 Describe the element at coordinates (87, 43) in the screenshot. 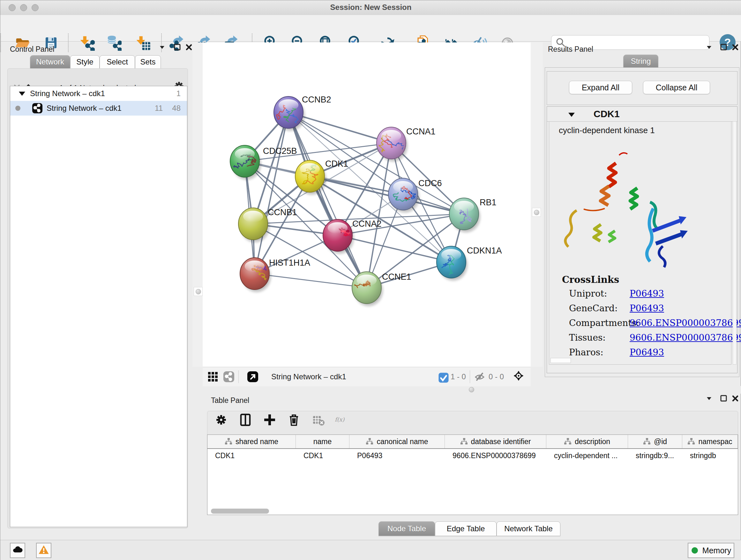

I see `import-network-from-file-button` at that location.